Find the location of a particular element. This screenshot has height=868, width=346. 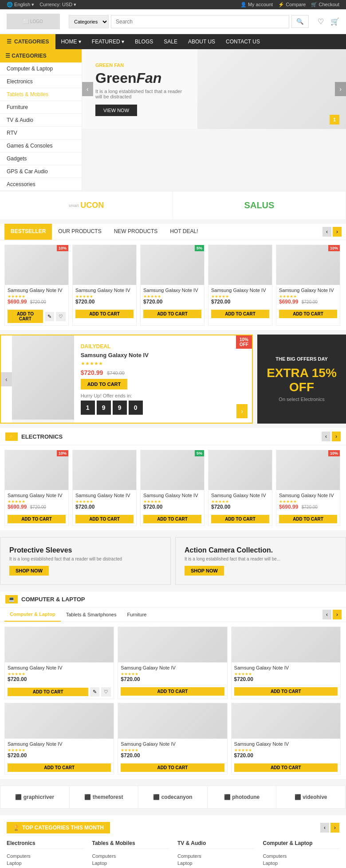

product-name: Samsung Galaxy Note IV is located at coordinates (172, 668).